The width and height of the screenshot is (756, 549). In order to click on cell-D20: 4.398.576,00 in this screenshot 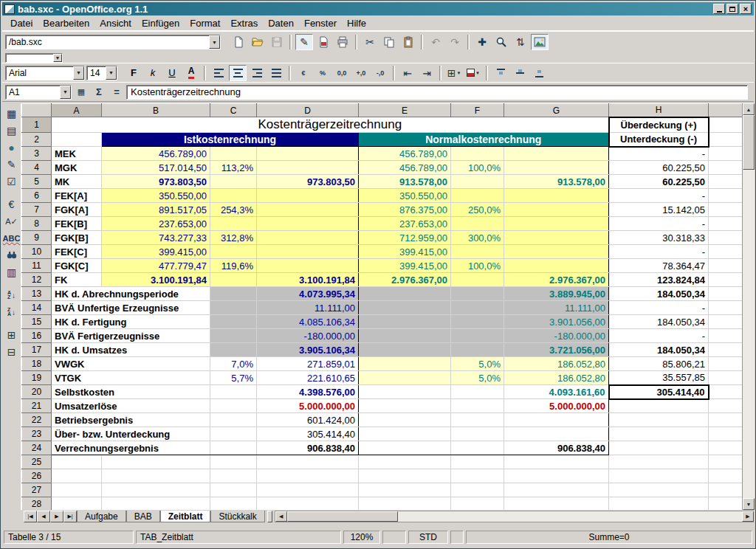, I will do `click(308, 393)`.